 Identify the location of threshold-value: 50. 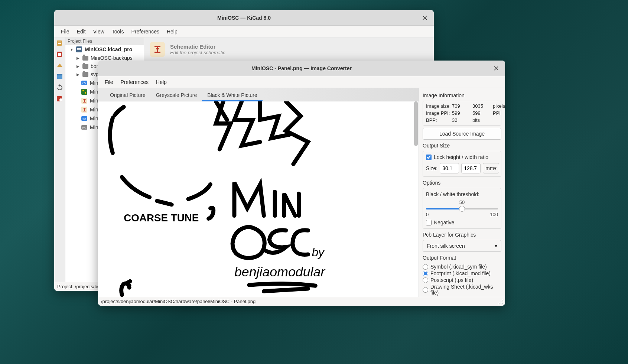
(462, 202).